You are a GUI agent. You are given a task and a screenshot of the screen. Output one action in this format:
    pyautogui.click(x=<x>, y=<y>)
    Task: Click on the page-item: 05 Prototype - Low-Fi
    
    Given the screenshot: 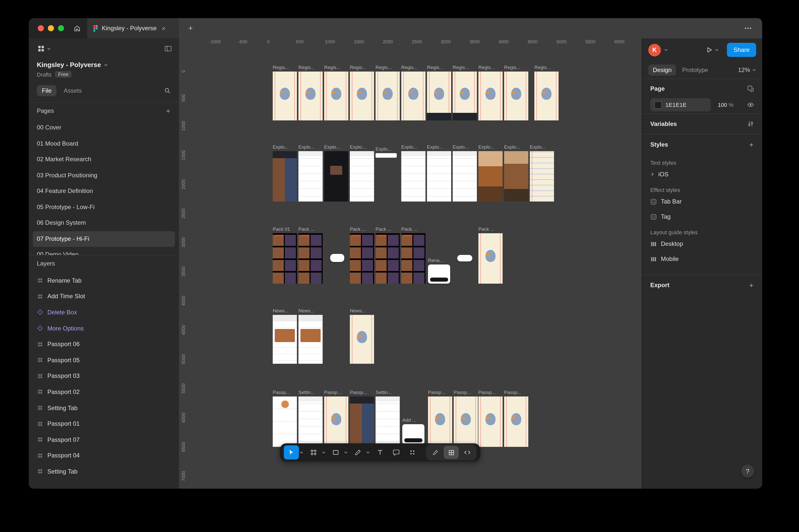 What is the action you would take?
    pyautogui.click(x=104, y=207)
    